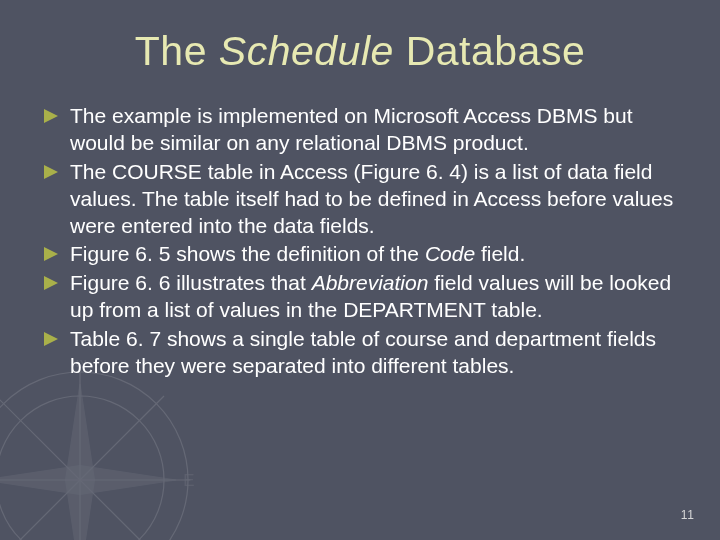 Image resolution: width=720 pixels, height=540 pixels. I want to click on plain-text: The COURSE table in Access (Figure 6. 4)…, so click(372, 198).